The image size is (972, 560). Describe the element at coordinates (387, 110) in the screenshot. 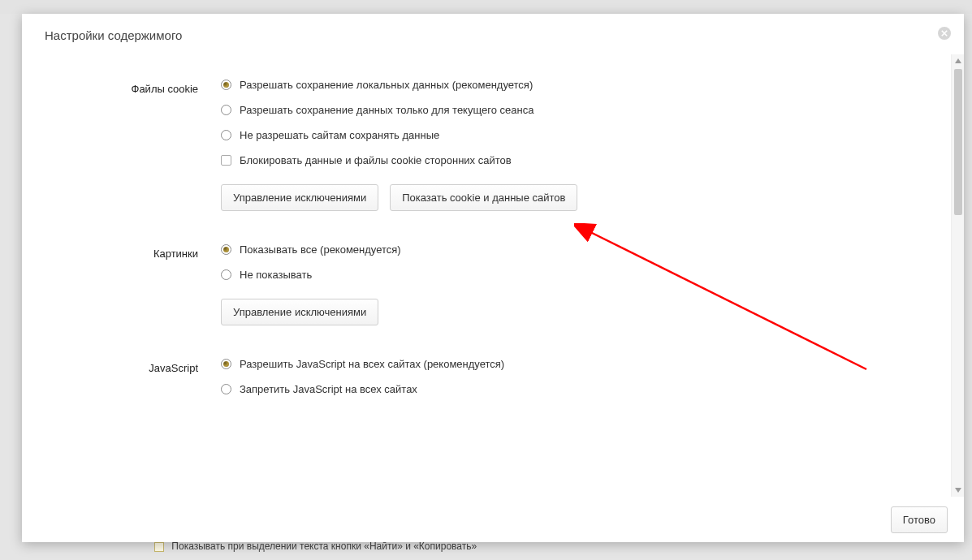

I see `radio-label: Разрешать сохранение данных только для т…` at that location.